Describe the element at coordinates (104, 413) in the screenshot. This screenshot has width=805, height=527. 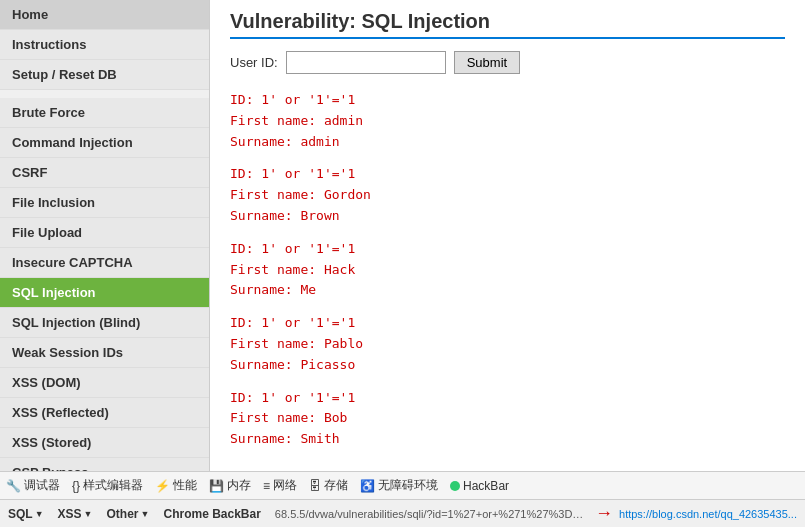
I see `sidebar-item-xss-reflected: XSS (Reflected)` at that location.